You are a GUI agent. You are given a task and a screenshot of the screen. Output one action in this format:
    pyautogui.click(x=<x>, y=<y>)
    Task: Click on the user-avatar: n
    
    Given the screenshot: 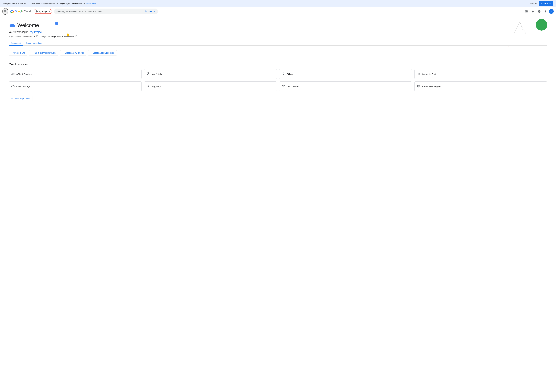 What is the action you would take?
    pyautogui.click(x=551, y=12)
    